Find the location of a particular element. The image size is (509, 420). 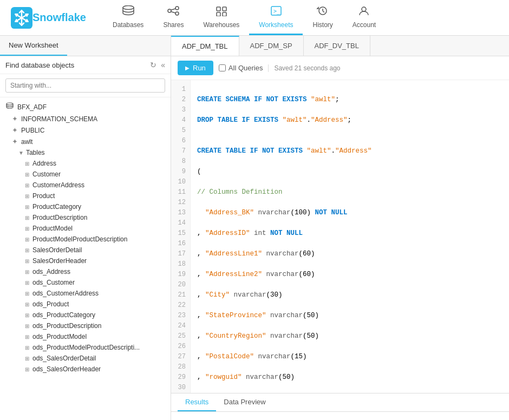

databases-icon is located at coordinates (128, 12).